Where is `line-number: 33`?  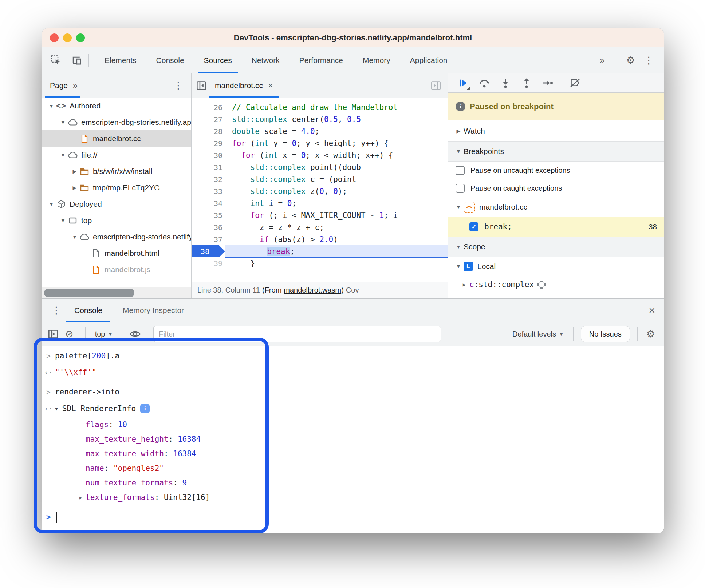
line-number: 33 is located at coordinates (209, 191).